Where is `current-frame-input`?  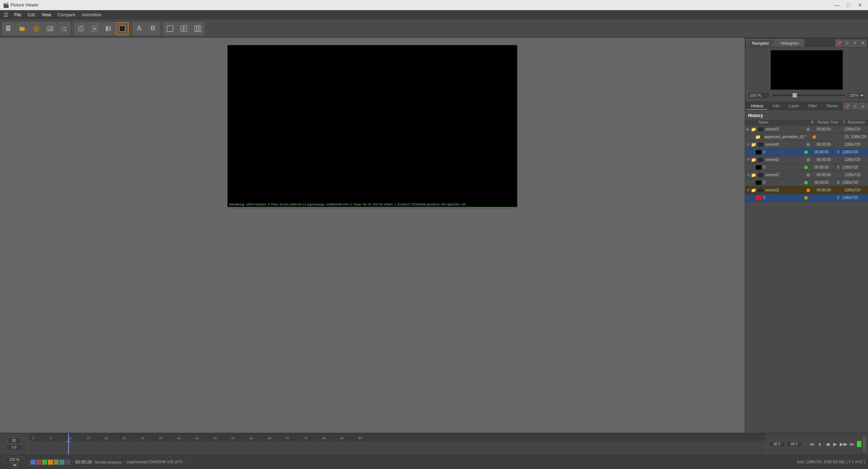
current-frame-input is located at coordinates (15, 447).